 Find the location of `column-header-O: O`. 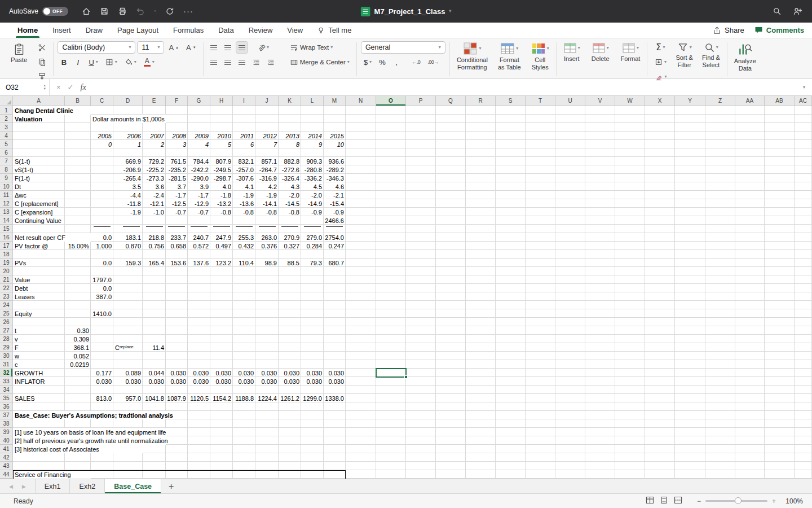

column-header-O: O is located at coordinates (391, 101).